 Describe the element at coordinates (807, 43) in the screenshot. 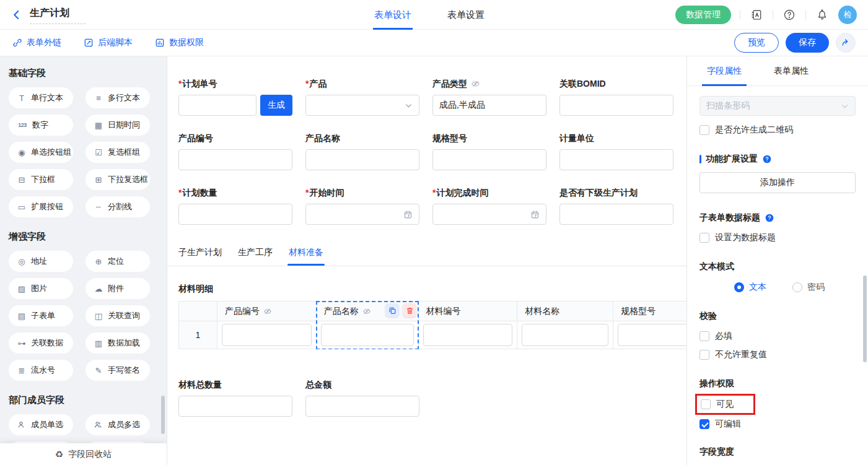

I see `save-button: 保存` at that location.